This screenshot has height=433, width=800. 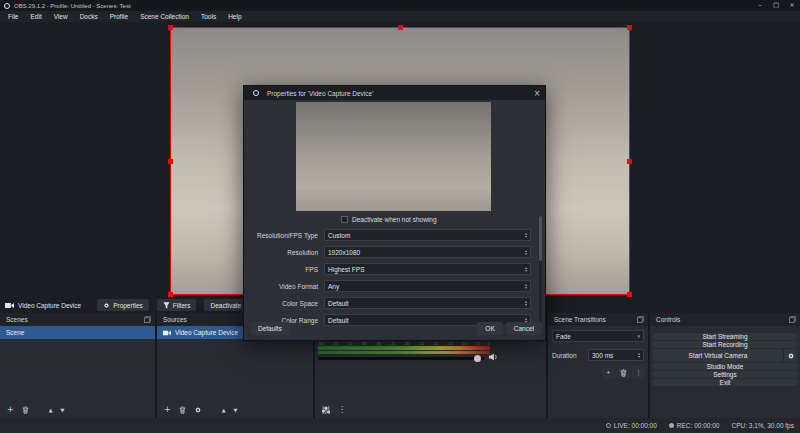 I want to click on dialog-scrollbar, so click(x=540, y=270).